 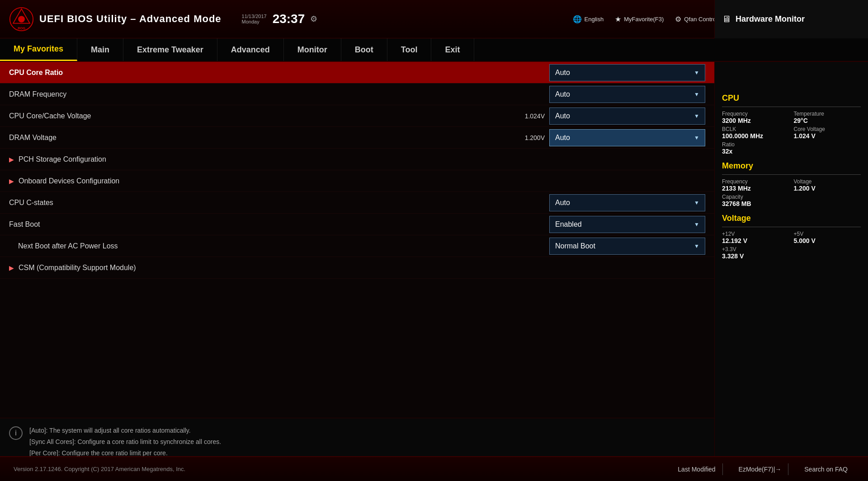 I want to click on volt-12v-label: +12V, so click(x=756, y=234).